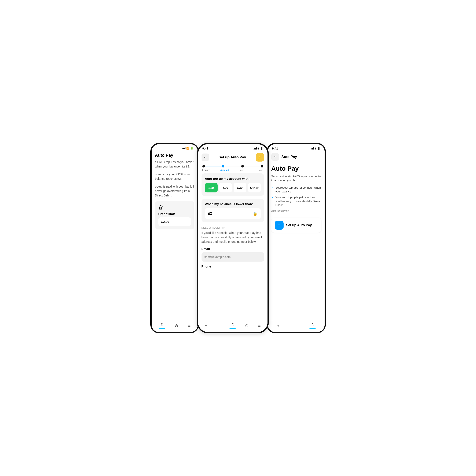 This screenshot has width=476, height=476. What do you see at coordinates (259, 326) in the screenshot?
I see `menu-icon-center: ≡` at bounding box center [259, 326].